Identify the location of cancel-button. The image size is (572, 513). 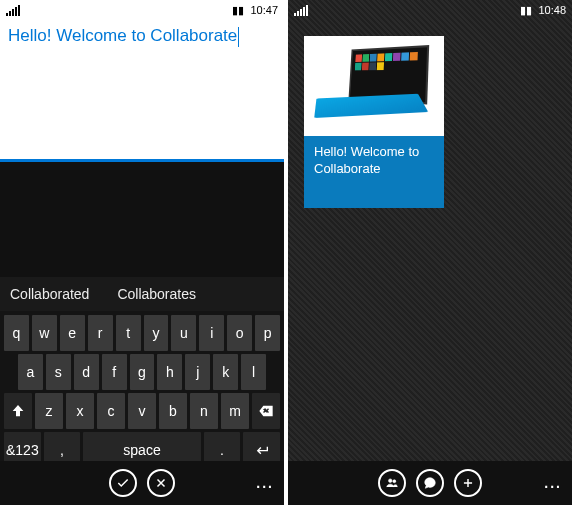
(161, 483).